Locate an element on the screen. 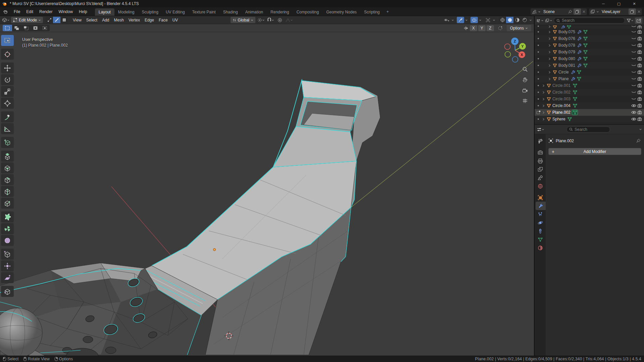  pin-icon is located at coordinates (638, 141).